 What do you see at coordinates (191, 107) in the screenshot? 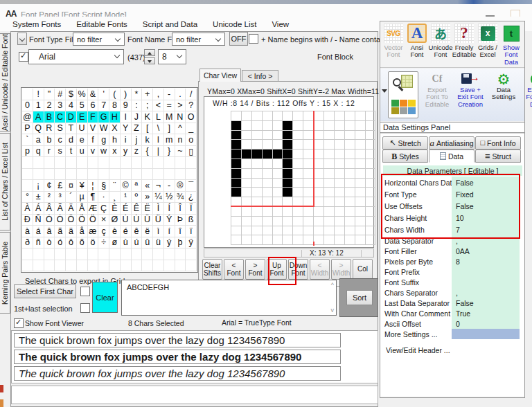
I see `char-cell: ?` at bounding box center [191, 107].